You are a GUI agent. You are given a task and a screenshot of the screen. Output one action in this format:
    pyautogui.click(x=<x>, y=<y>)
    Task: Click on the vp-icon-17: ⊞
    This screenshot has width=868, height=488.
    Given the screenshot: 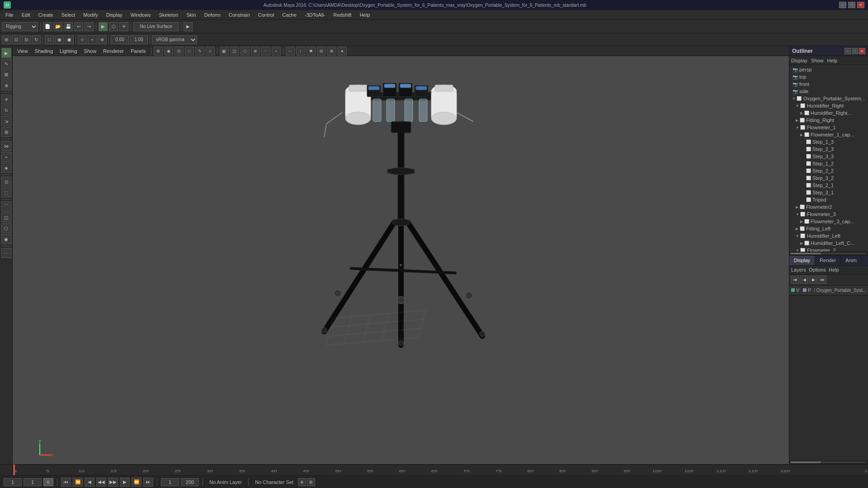 What is the action you would take?
    pyautogui.click(x=332, y=51)
    